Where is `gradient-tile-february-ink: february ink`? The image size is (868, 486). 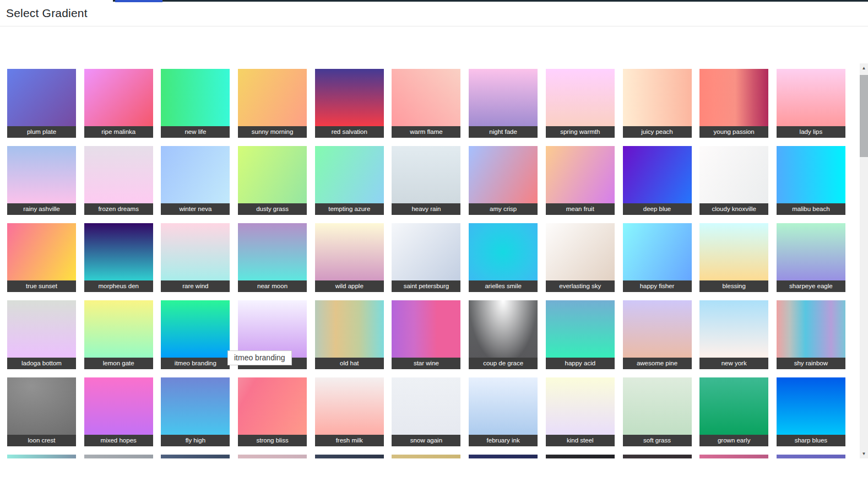 gradient-tile-february-ink: february ink is located at coordinates (503, 412).